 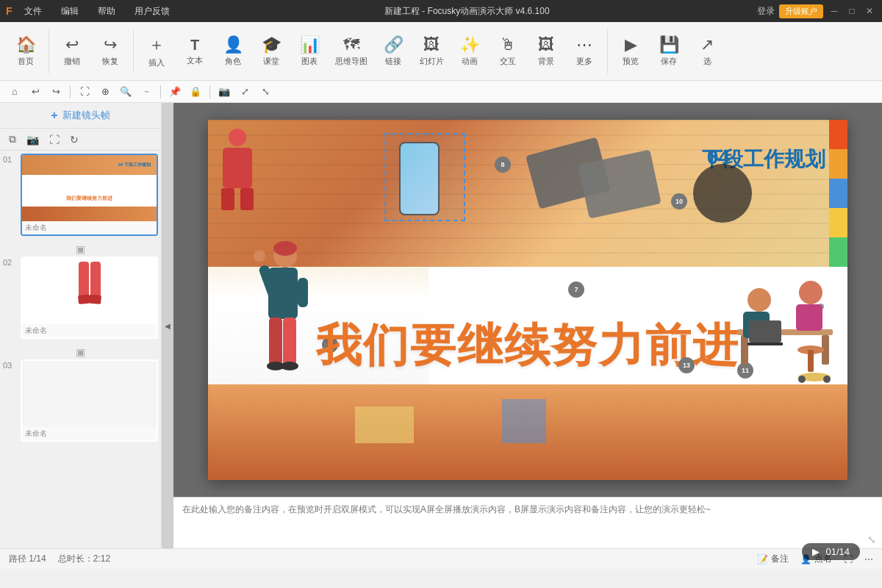 What do you see at coordinates (503, 165) in the screenshot?
I see `node-8: 8` at bounding box center [503, 165].